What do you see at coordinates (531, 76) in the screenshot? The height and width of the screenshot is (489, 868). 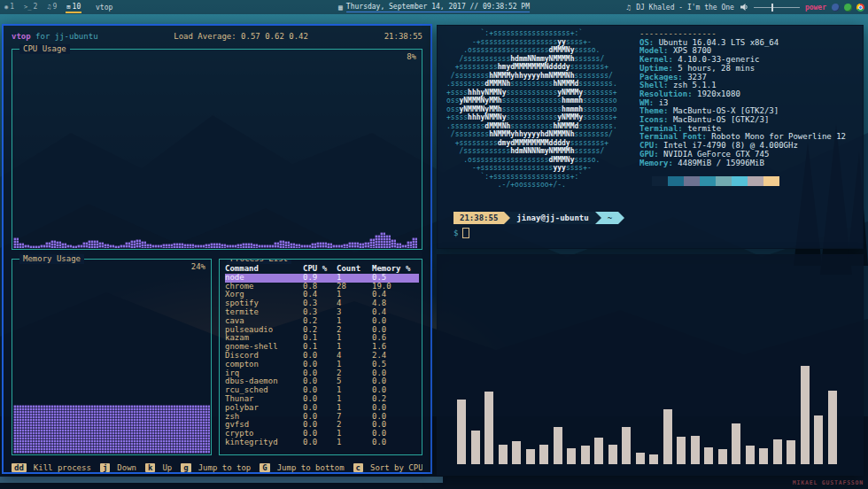 I see `ascii-line: /sssssssshNMMMyhhyyyyhmNMMMNhssssssss/` at bounding box center [531, 76].